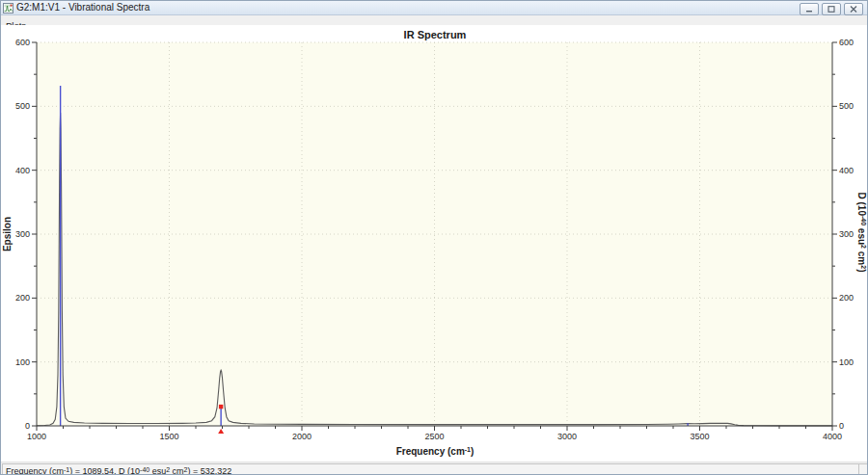  I want to click on y-tick-label-left: 200, so click(23, 298).